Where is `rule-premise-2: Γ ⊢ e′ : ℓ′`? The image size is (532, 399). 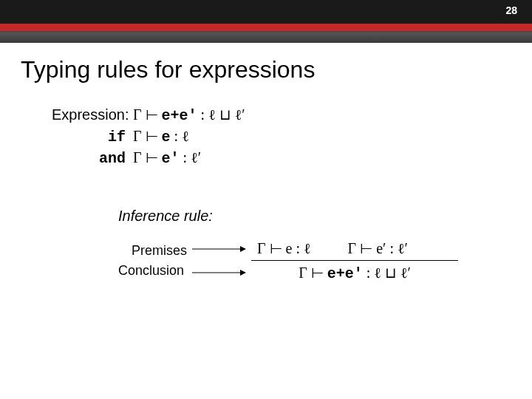 rule-premise-2: Γ ⊢ e′ : ℓ′ is located at coordinates (378, 248).